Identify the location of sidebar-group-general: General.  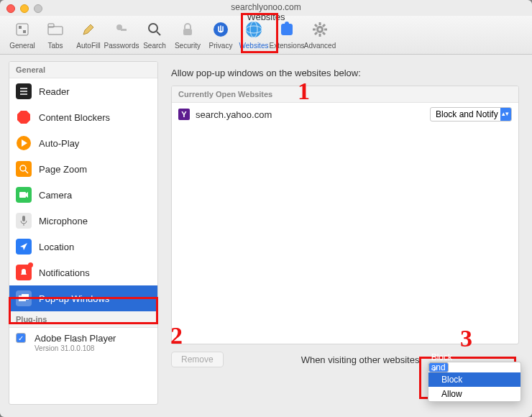
(83, 70).